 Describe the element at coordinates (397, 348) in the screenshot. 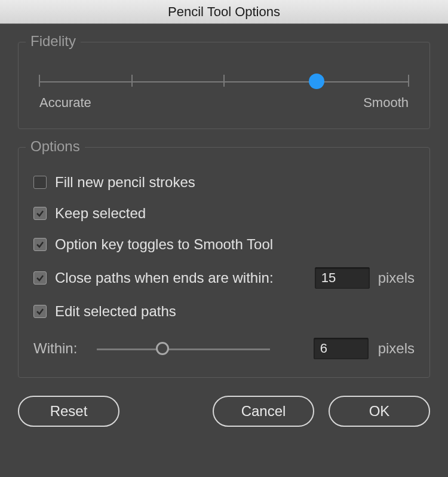

I see `within-unit: pixels` at that location.